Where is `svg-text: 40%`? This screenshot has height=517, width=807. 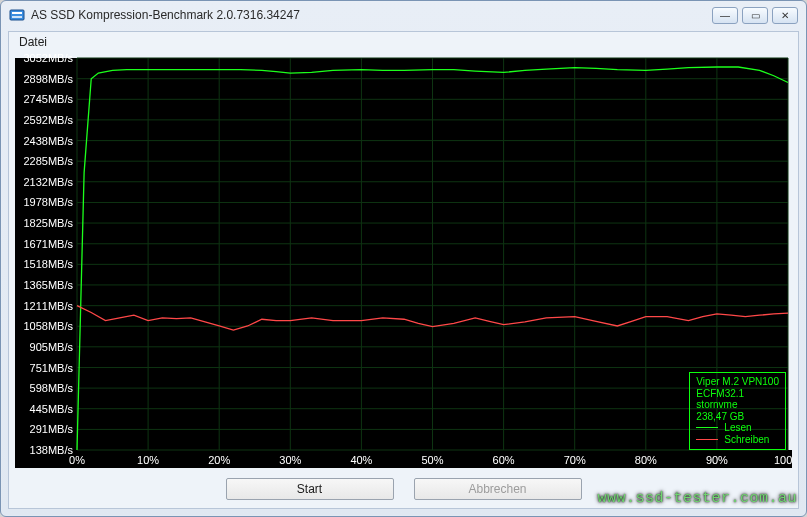
svg-text: 40% is located at coordinates (361, 460).